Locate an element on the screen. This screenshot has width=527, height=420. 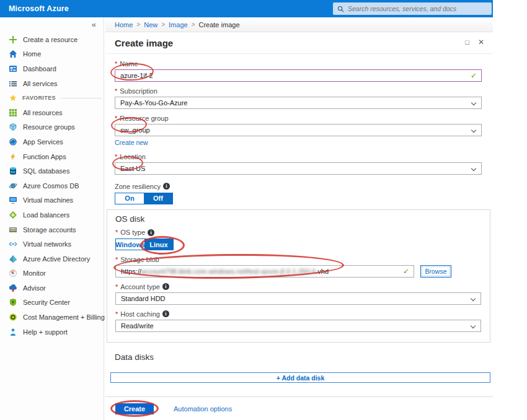
os-type-windows-option: Windows is located at coordinates (130, 244).